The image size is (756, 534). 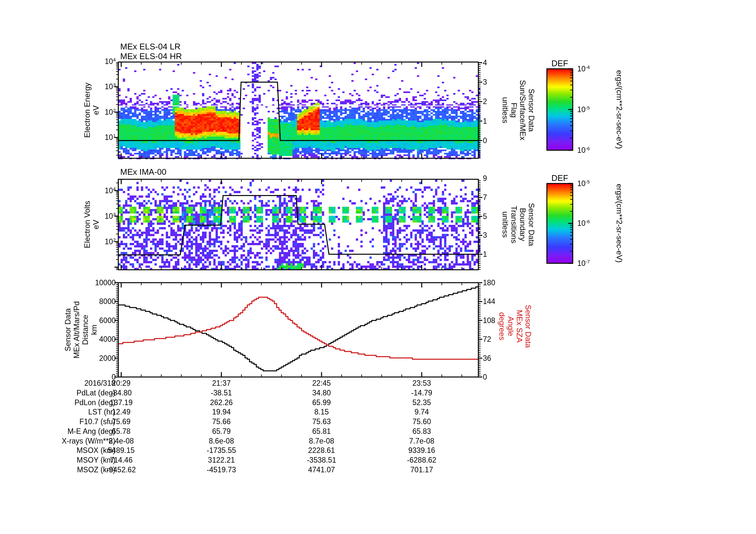 What do you see at coordinates (489, 320) in the screenshot?
I see `right-tick-label: 108` at bounding box center [489, 320].